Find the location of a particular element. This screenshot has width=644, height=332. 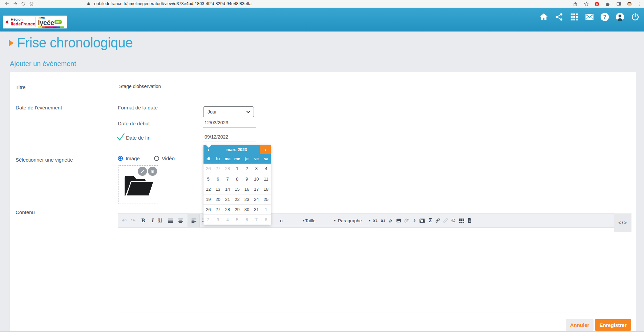

home-browser-icon is located at coordinates (31, 4).